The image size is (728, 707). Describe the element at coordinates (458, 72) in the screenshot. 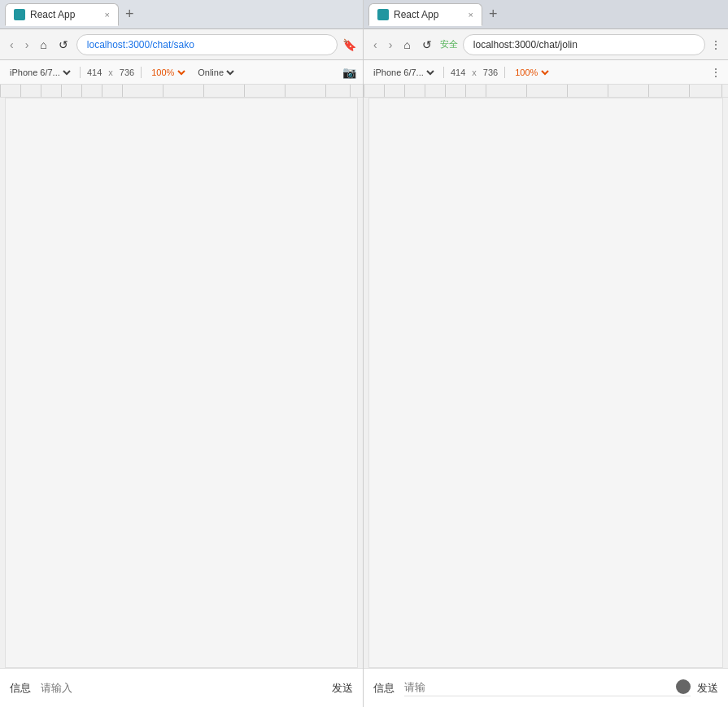

I see `device-width-right: 414` at that location.